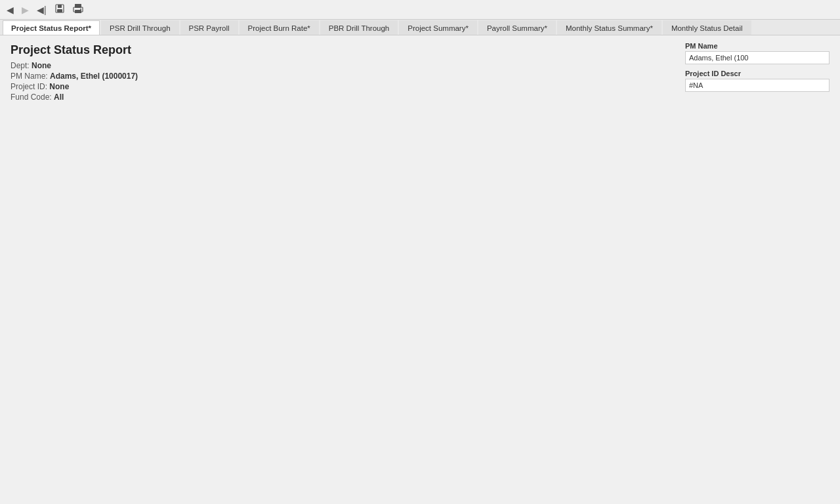 This screenshot has width=840, height=504. I want to click on toolbar: ◀ ▶ ◀|, so click(420, 10).